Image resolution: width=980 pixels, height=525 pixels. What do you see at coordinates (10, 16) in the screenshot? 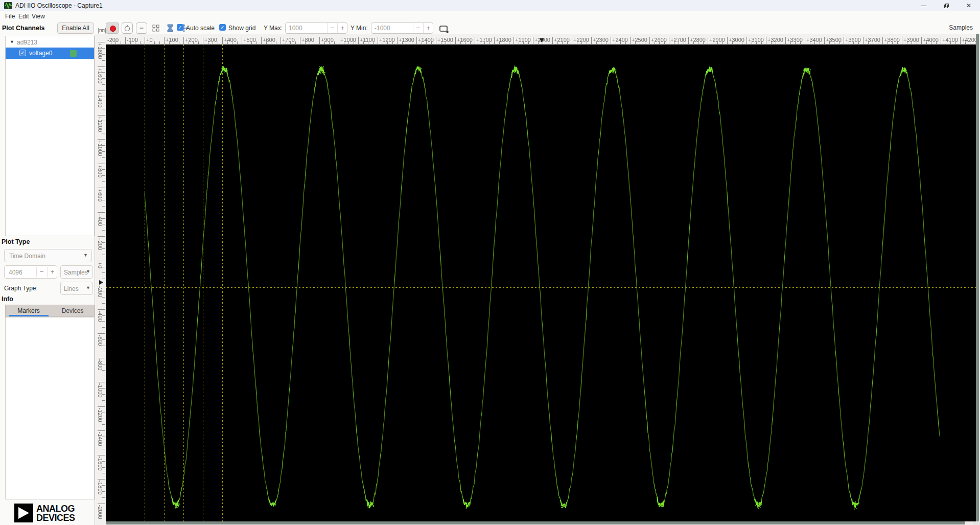
I see `menu-file: File` at bounding box center [10, 16].